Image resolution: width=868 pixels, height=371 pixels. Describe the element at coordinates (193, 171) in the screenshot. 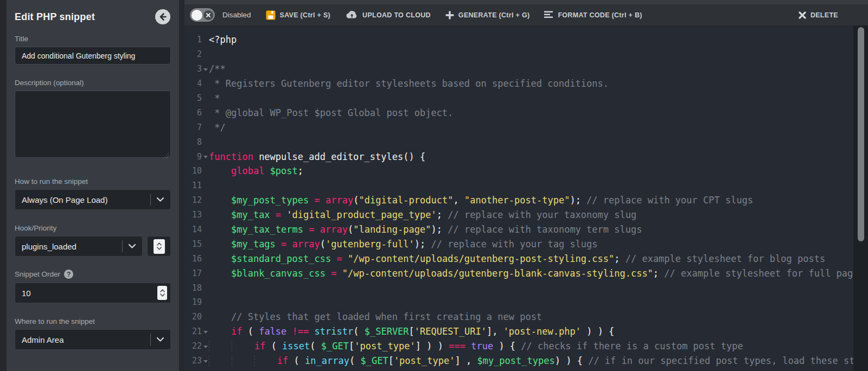

I see `line-number: 10` at that location.